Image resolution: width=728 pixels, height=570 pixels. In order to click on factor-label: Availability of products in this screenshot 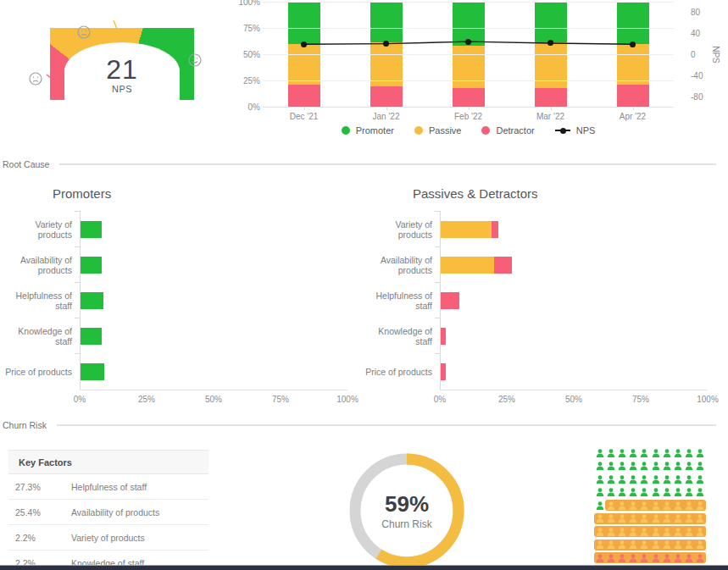, I will do `click(136, 512)`.